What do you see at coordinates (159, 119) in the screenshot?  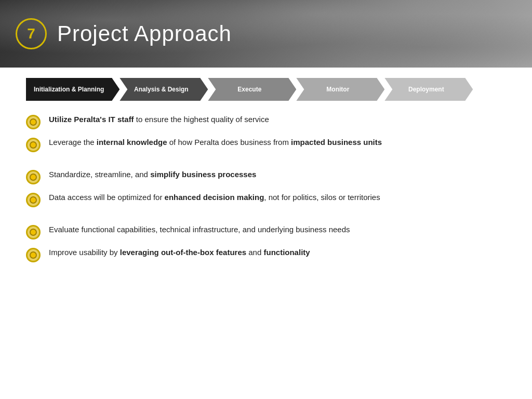 I see `bullet-text-1: Utilize Peralta's IT staff to ensure the…` at bounding box center [159, 119].